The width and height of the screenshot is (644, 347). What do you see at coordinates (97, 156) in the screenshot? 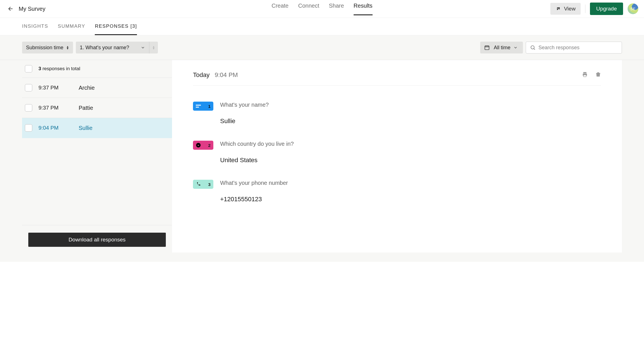
I see `response-list: 3 responses in total 9:37 PM Archie 9:37…` at bounding box center [97, 156].